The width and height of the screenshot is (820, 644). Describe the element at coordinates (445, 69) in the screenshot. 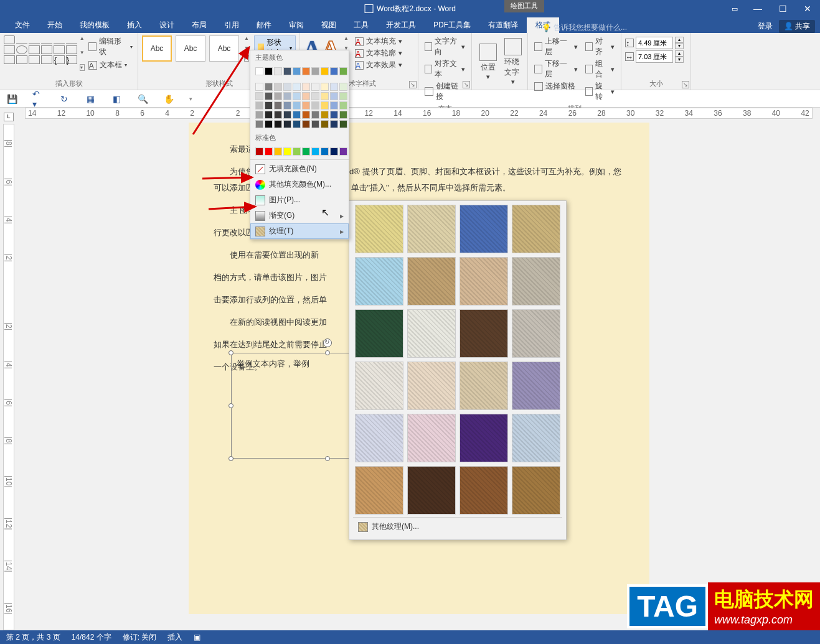

I see `align-text-button: 对齐文本 ▾` at that location.